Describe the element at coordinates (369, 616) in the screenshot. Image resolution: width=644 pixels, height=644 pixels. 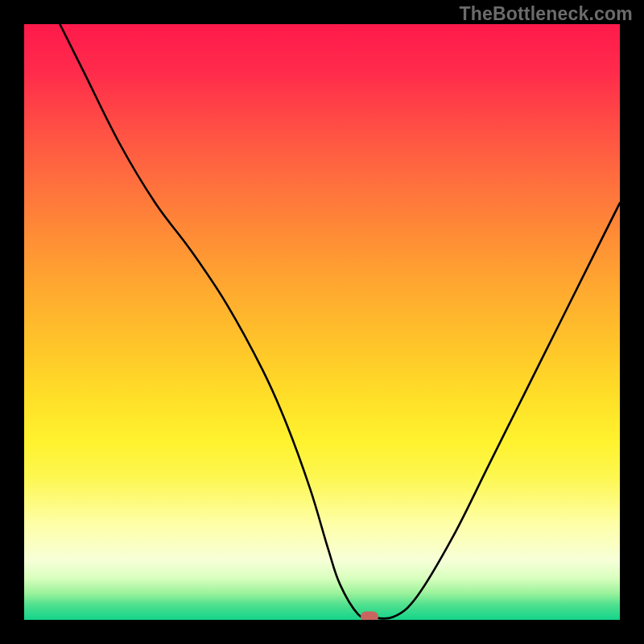
I see `optimal-marker` at that location.